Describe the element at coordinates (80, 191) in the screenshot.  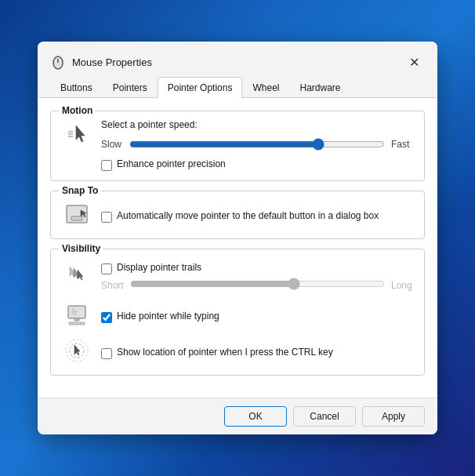
I see `snap-to-section-label: Snap To` at that location.